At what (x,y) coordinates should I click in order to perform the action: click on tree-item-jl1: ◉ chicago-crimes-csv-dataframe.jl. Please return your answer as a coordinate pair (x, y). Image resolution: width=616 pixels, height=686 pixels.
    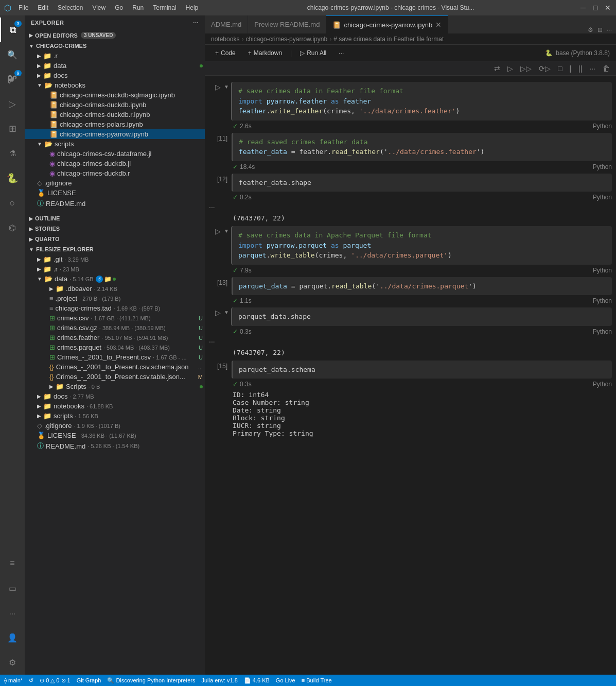
    Looking at the image, I should click on (115, 153).